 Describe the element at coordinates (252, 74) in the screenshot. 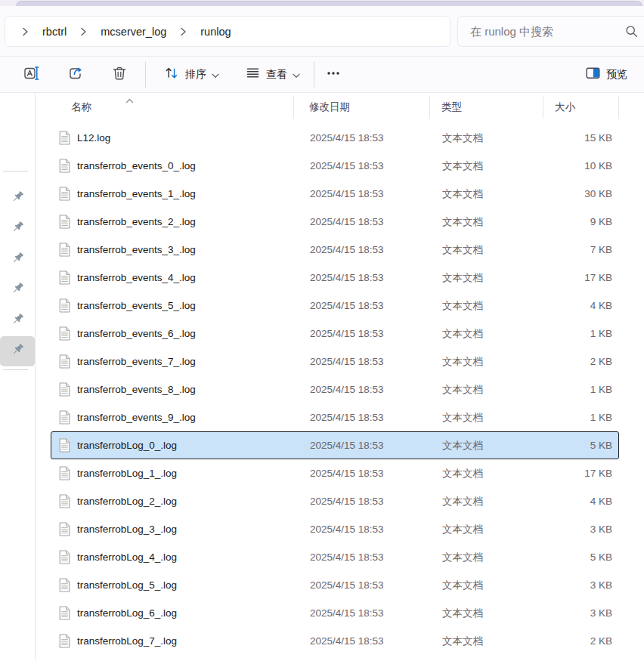

I see `view-icon` at that location.